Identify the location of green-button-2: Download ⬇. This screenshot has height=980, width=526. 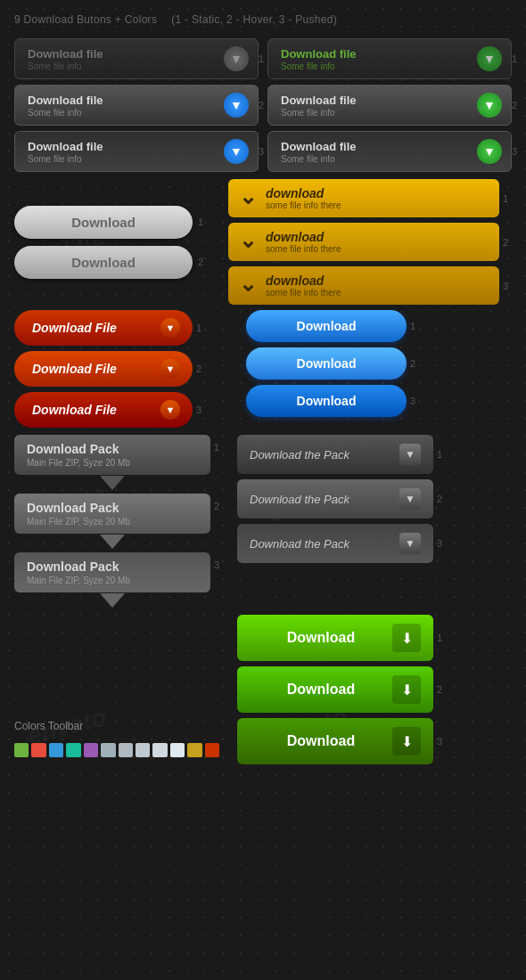
(335, 690).